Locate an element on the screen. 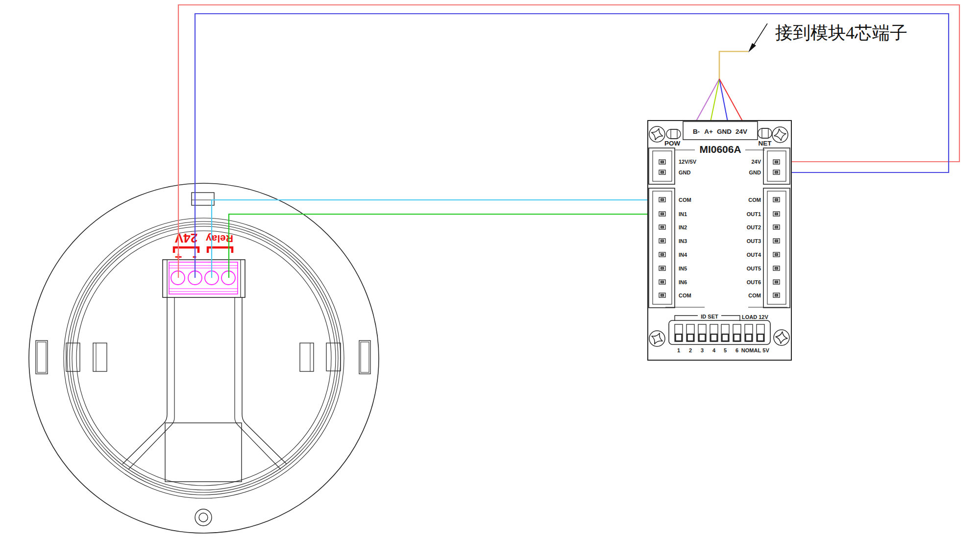 The width and height of the screenshot is (980, 539). leader-annotation: 接到模块4芯端子 is located at coordinates (828, 38).